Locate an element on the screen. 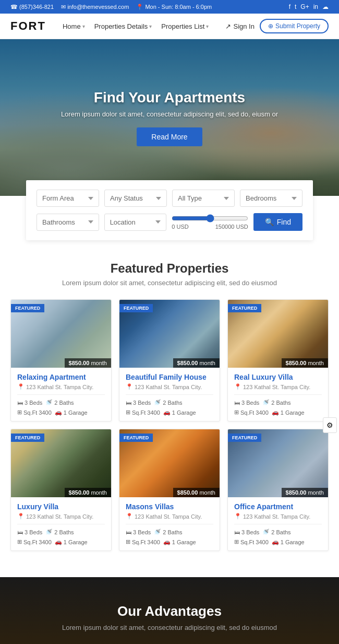 This screenshot has height=644, width=339. brand-logo: FORT is located at coordinates (28, 26).